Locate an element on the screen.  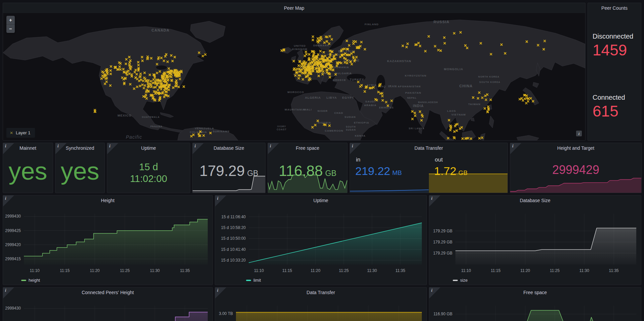
new-guinea is located at coordinates (528, 138).